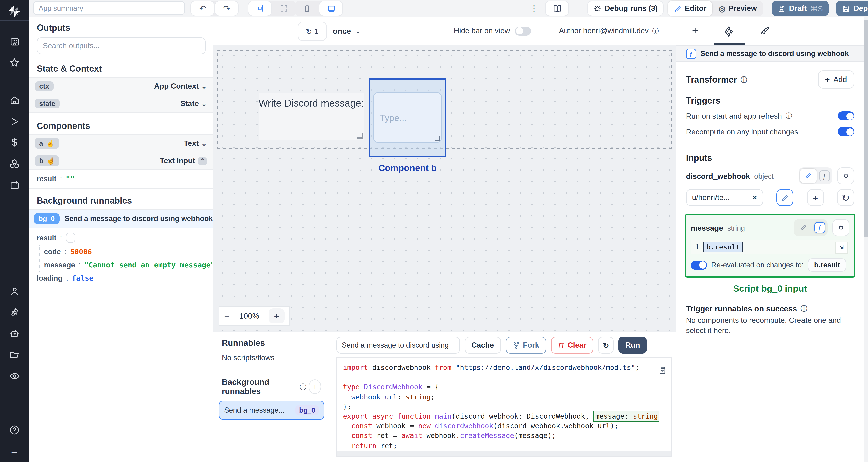  Describe the element at coordinates (203, 8) in the screenshot. I see `undo-icon: ↶` at that location.